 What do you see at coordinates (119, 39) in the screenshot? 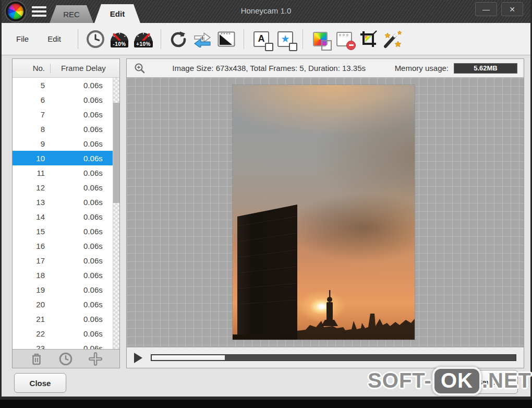
I see `speed-down-button: -10%` at bounding box center [119, 39].